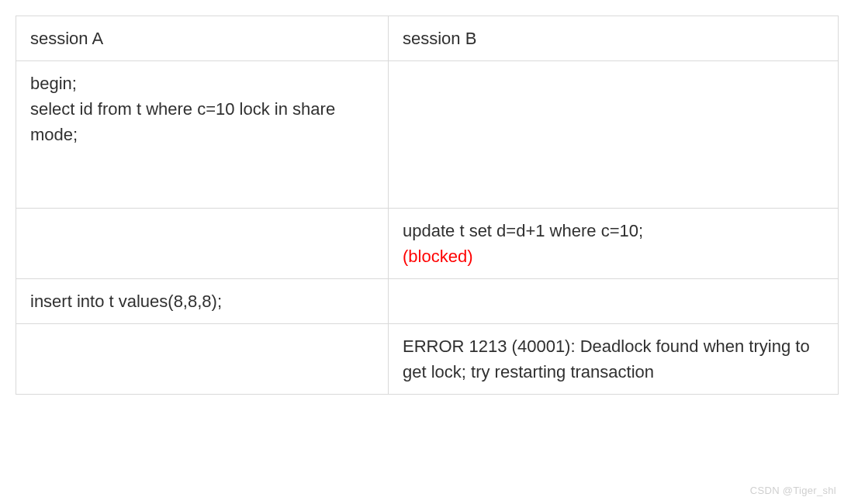  Describe the element at coordinates (54, 84) in the screenshot. I see `sql-begin: begin;` at that location.